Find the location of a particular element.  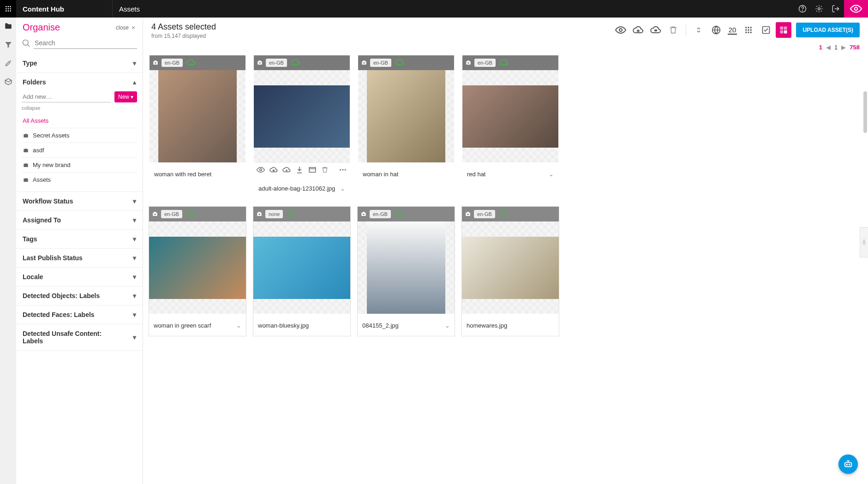

card-preview is located at coordinates (261, 170).